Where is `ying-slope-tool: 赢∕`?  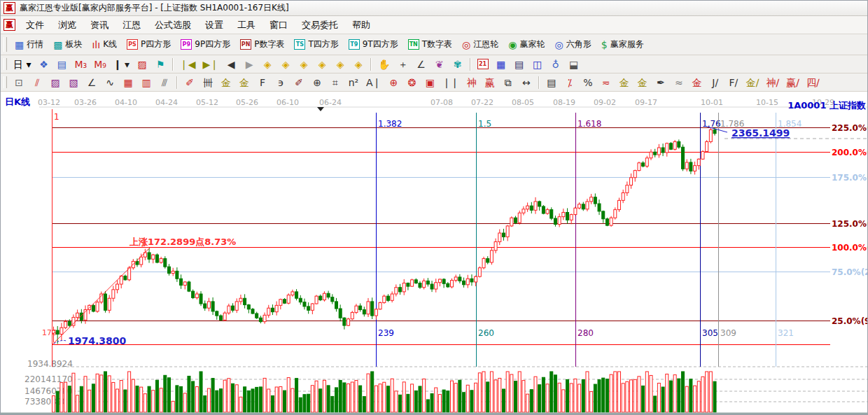
ying-slope-tool: 赢∕ is located at coordinates (792, 83).